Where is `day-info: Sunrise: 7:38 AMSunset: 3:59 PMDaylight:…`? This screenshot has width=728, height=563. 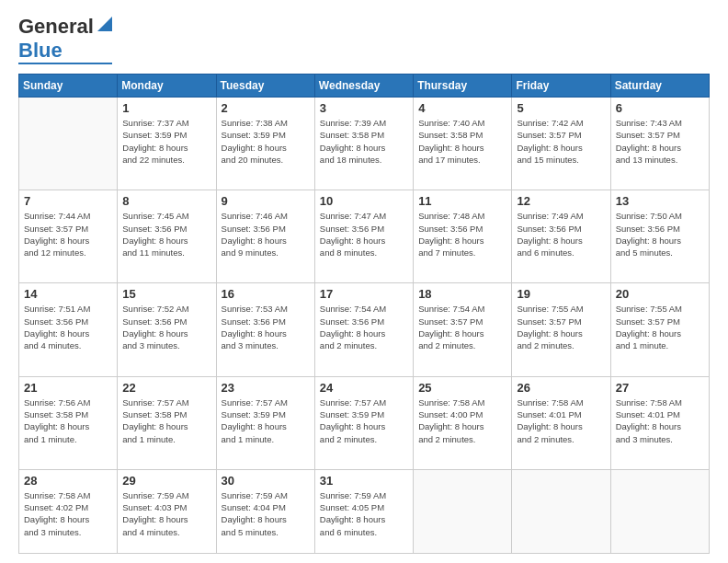
day-info: Sunrise: 7:38 AMSunset: 3:59 PMDaylight:… is located at coordinates (266, 142).